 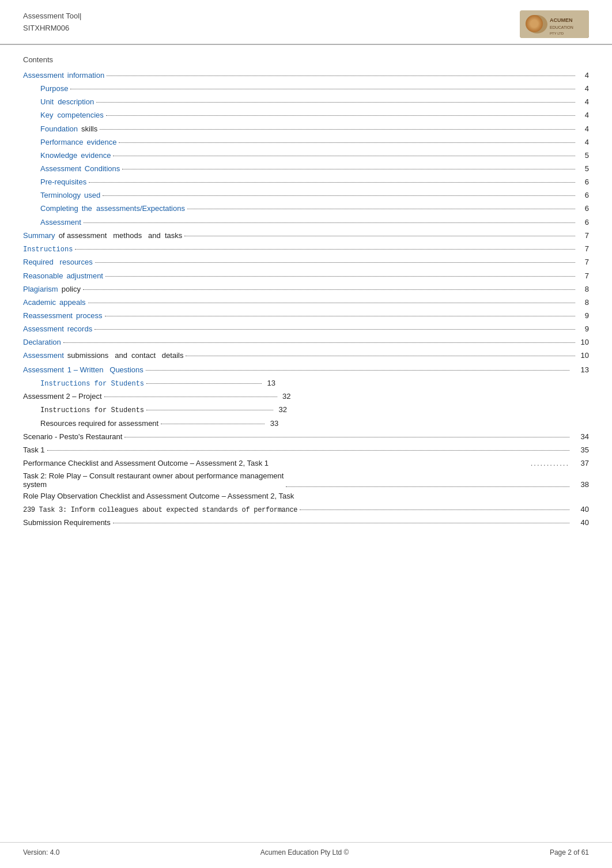 I want to click on toc-entry: Academic appeals 8, so click(x=306, y=303).